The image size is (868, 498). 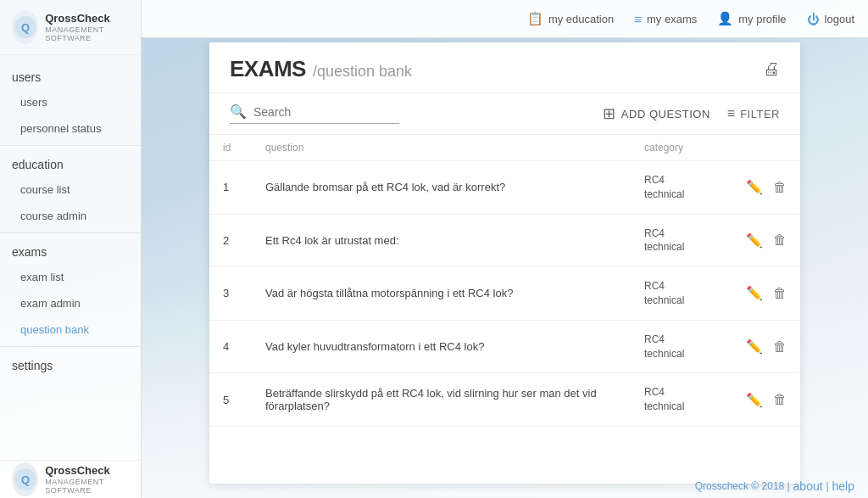 I want to click on print-button: 🖨, so click(x=771, y=70).